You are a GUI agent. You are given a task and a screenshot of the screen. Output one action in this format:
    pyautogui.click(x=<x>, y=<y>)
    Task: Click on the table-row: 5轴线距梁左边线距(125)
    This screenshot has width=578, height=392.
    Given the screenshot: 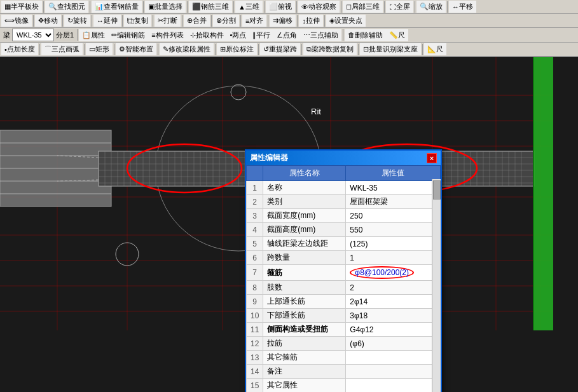 What is the action you would take?
    pyautogui.click(x=343, y=244)
    